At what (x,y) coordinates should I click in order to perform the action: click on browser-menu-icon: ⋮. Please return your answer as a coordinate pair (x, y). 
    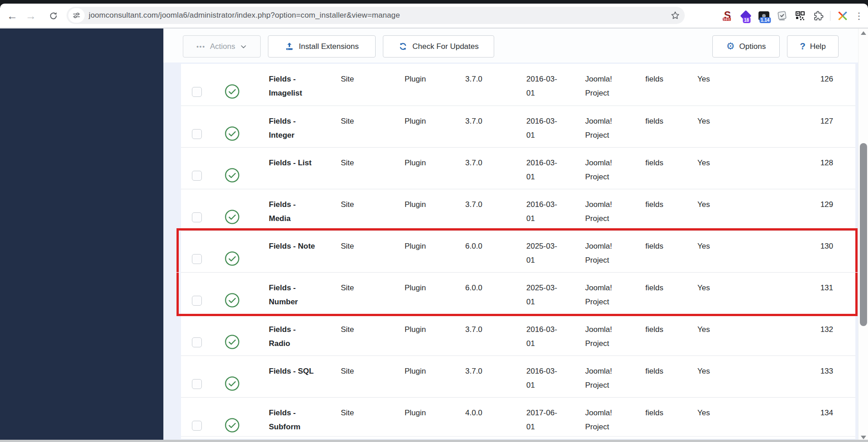
    Looking at the image, I should click on (858, 16).